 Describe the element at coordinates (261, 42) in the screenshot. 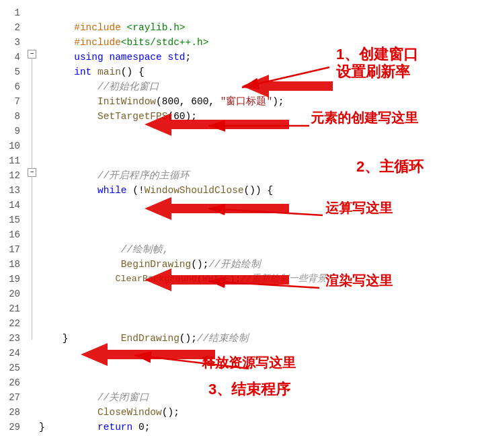

I see `code-line-3: using namespace std;` at that location.